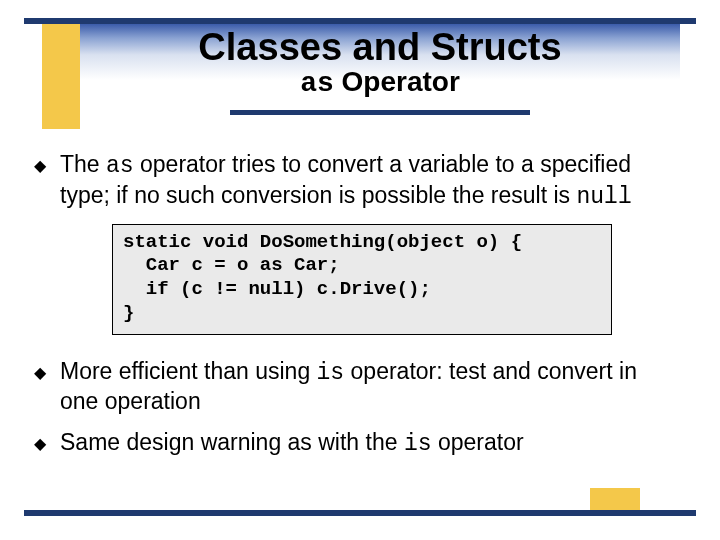 The width and height of the screenshot is (720, 540). I want to click on text-fragment: Same design warning as with the, so click(232, 442).